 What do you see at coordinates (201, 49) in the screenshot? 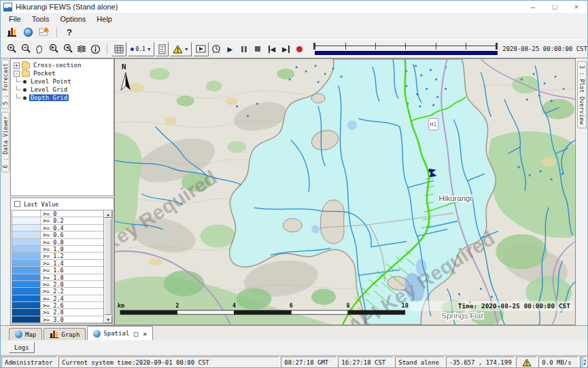
I see `play-window-icon` at bounding box center [201, 49].